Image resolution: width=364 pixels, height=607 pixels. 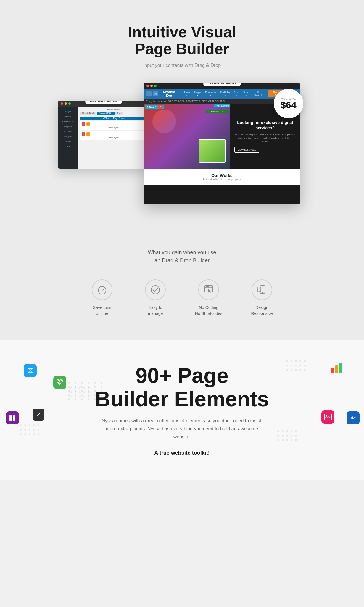 I want to click on elements-tagline: A true website toolkit!, so click(x=182, y=453).